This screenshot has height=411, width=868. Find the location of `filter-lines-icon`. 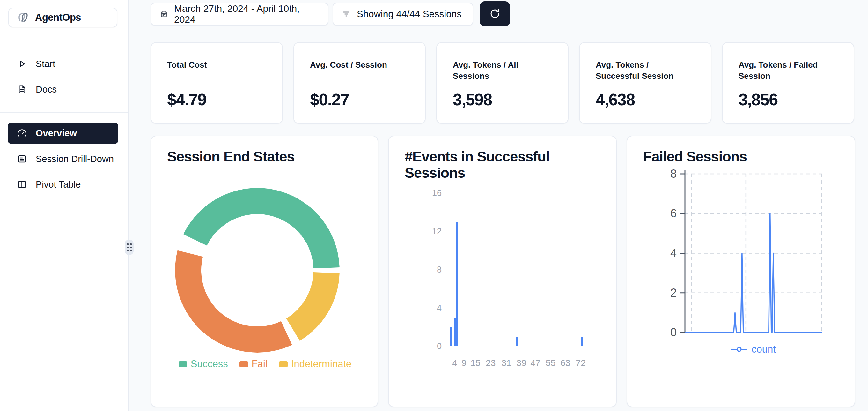

filter-lines-icon is located at coordinates (346, 14).